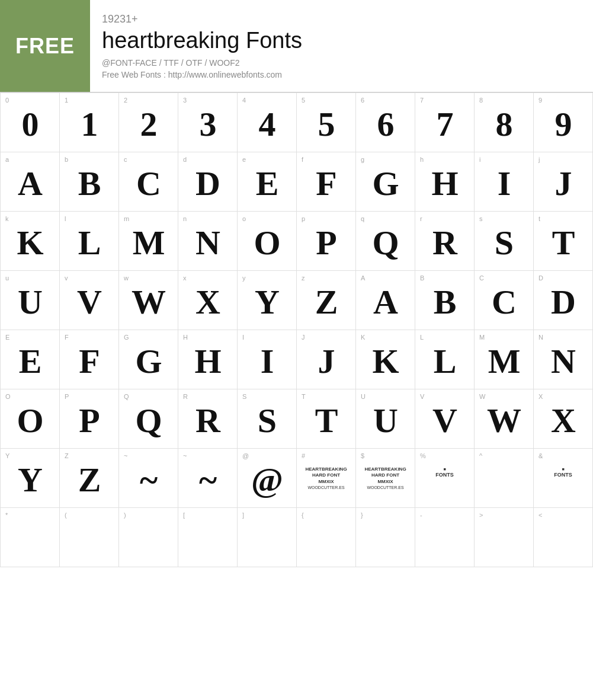 The width and height of the screenshot is (593, 700). I want to click on glyph-cell: VV, so click(445, 419).